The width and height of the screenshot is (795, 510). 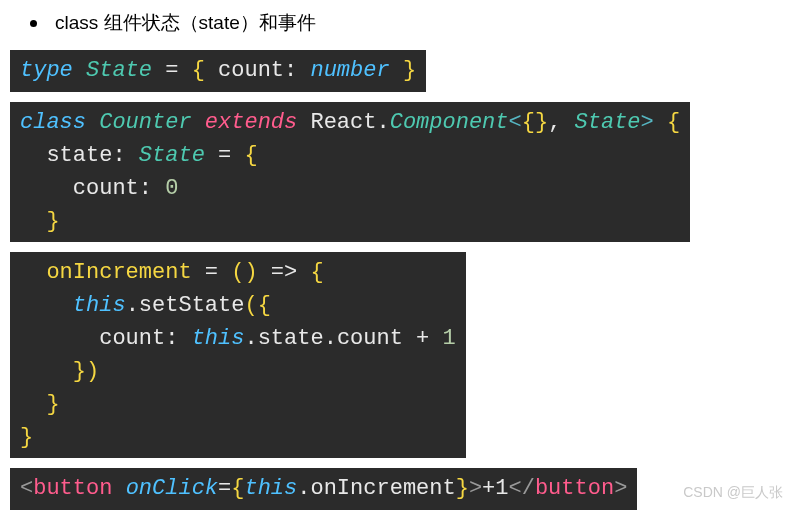 What do you see at coordinates (34, 24) in the screenshot?
I see `bullet-dot-icon` at bounding box center [34, 24].